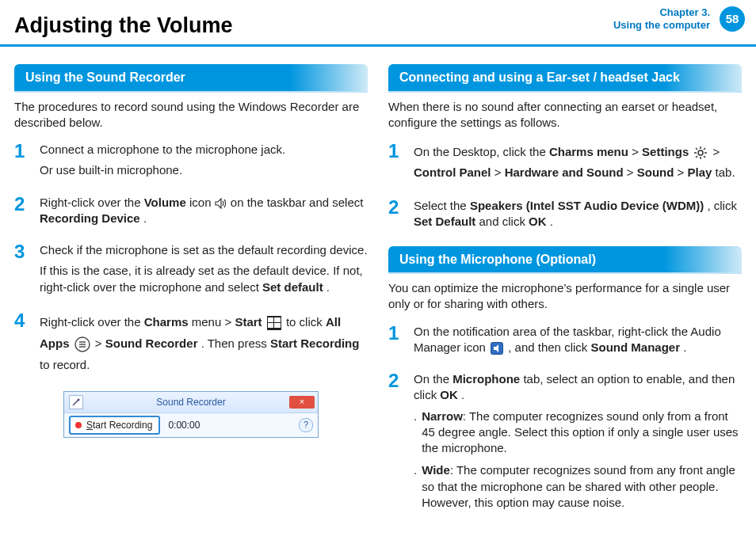  I want to click on text-bold: Sound Manager, so click(636, 347).